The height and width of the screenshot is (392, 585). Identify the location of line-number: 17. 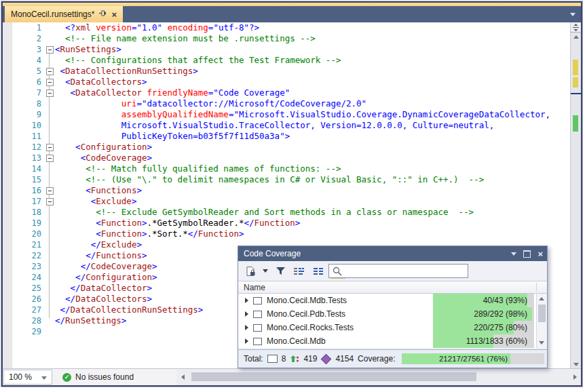
(27, 201).